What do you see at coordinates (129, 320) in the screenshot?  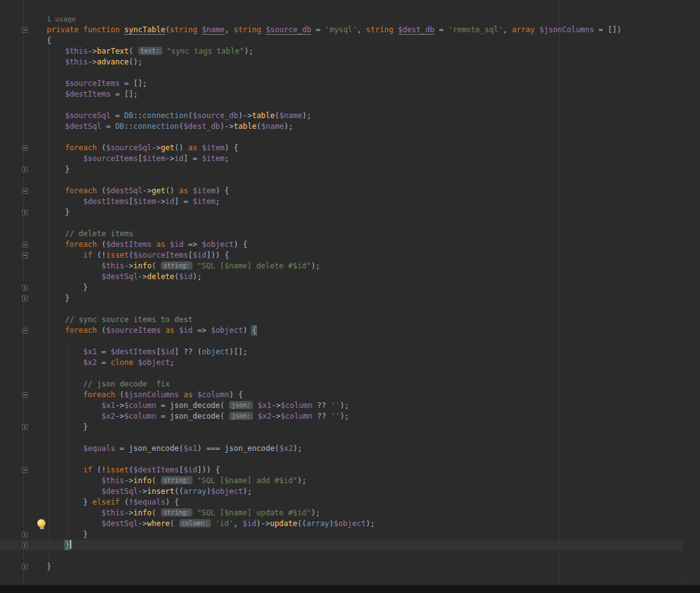 I see `token-cmt: // sync source items to dest` at bounding box center [129, 320].